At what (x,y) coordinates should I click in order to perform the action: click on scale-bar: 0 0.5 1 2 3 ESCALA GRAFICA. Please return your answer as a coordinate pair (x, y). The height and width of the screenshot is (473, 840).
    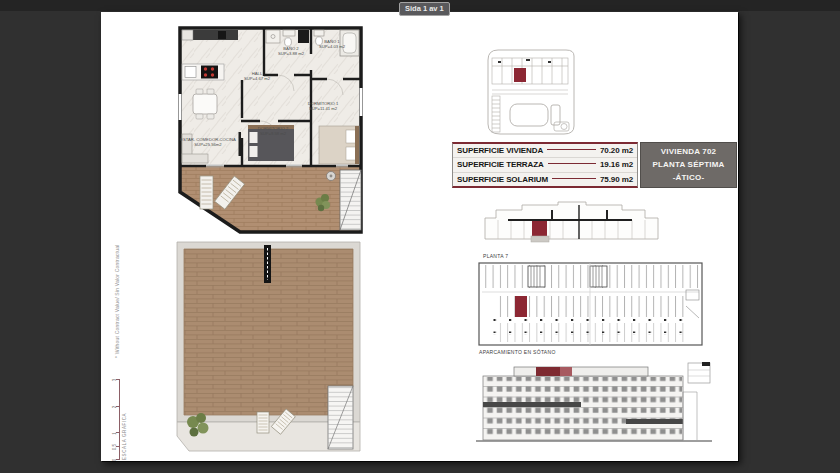
    Looking at the image, I should click on (120, 416).